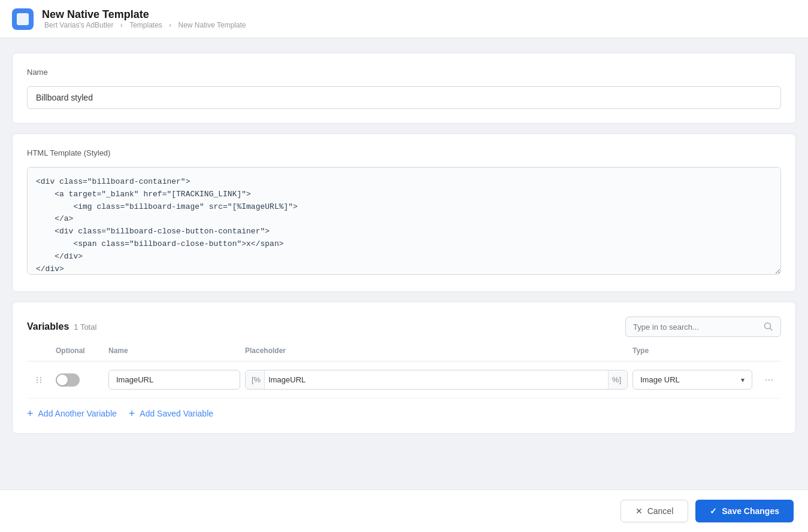 This screenshot has height=532, width=808. I want to click on variables-title: Variables 1 Total, so click(62, 327).